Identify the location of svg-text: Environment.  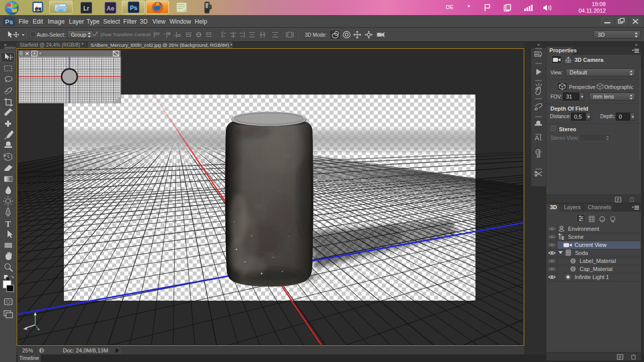
(584, 229).